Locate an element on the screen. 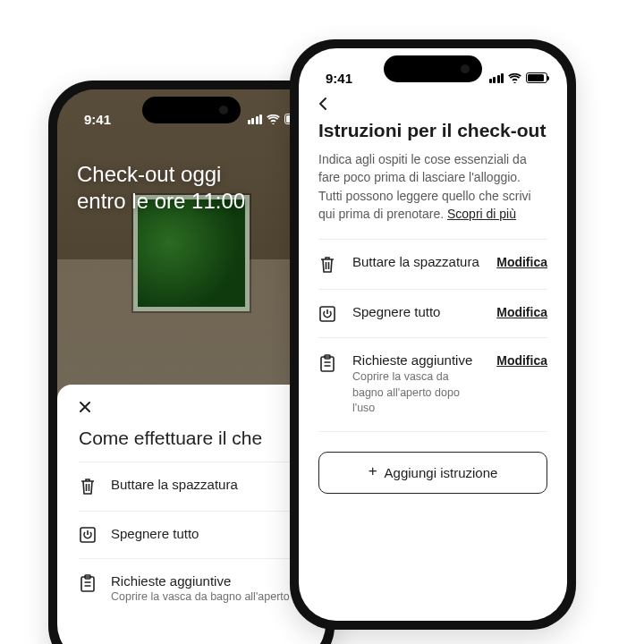 Image resolution: width=644 pixels, height=644 pixels. guest-row-label: Buttare la spazzatura is located at coordinates (174, 485).